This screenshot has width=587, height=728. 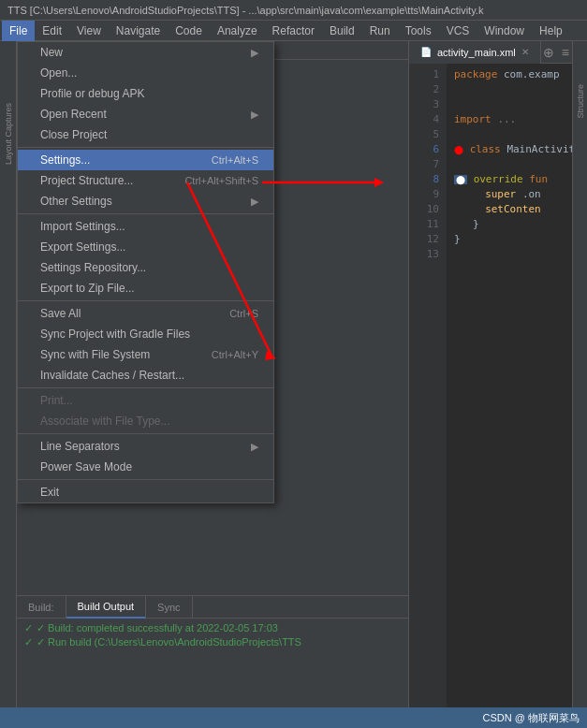 I want to click on menu-item-line-sep: Line Separators ▶, so click(x=146, y=446).